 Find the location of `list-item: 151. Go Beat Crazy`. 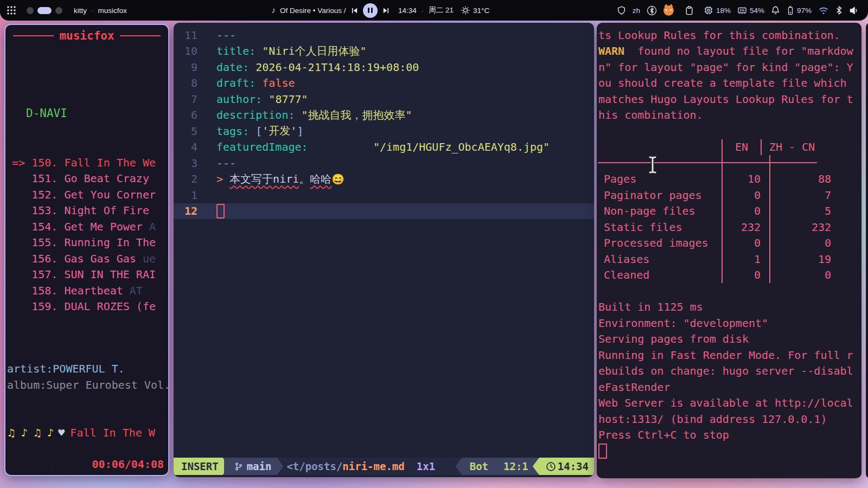

list-item: 151. Go Beat Crazy is located at coordinates (87, 179).